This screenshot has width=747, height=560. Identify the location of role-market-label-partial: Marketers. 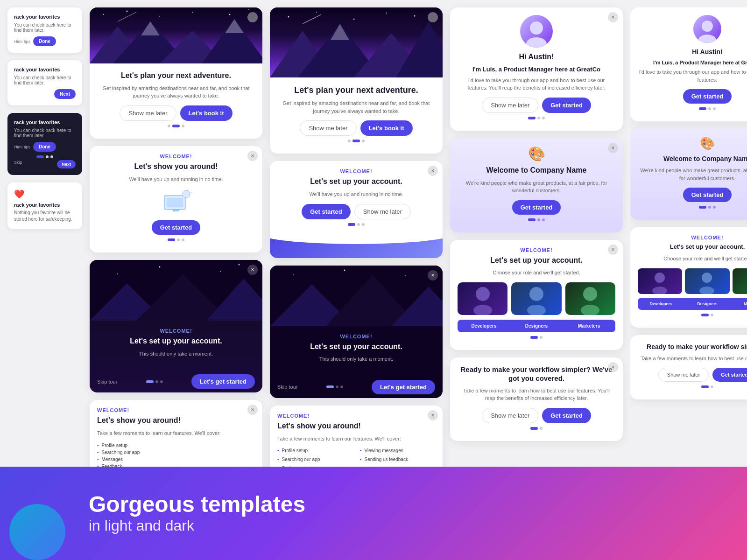
(739, 304).